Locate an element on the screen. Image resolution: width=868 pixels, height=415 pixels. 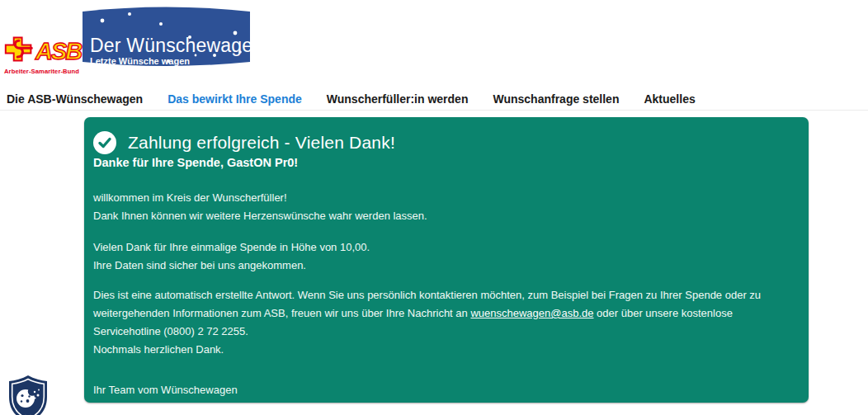
welcome-line: willkommen im Kreis der Wunscherfüller! is located at coordinates (442, 198).